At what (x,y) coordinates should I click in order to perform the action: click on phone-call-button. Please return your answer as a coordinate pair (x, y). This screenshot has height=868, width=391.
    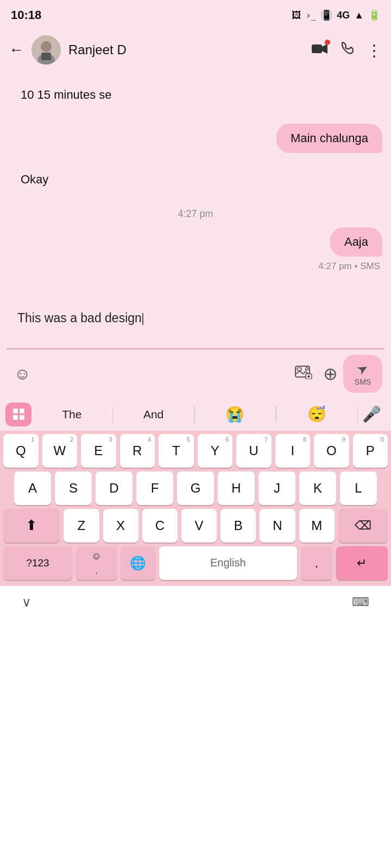
    Looking at the image, I should click on (347, 50).